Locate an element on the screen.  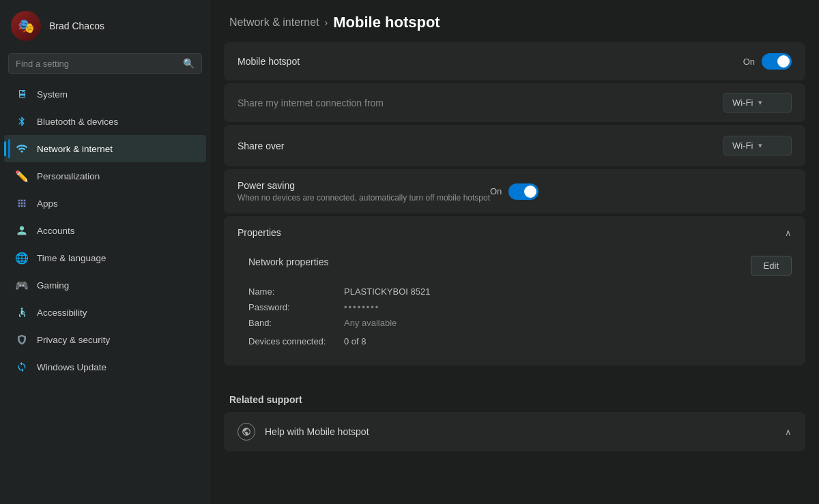
related-support-label: Related support is located at coordinates (266, 400).